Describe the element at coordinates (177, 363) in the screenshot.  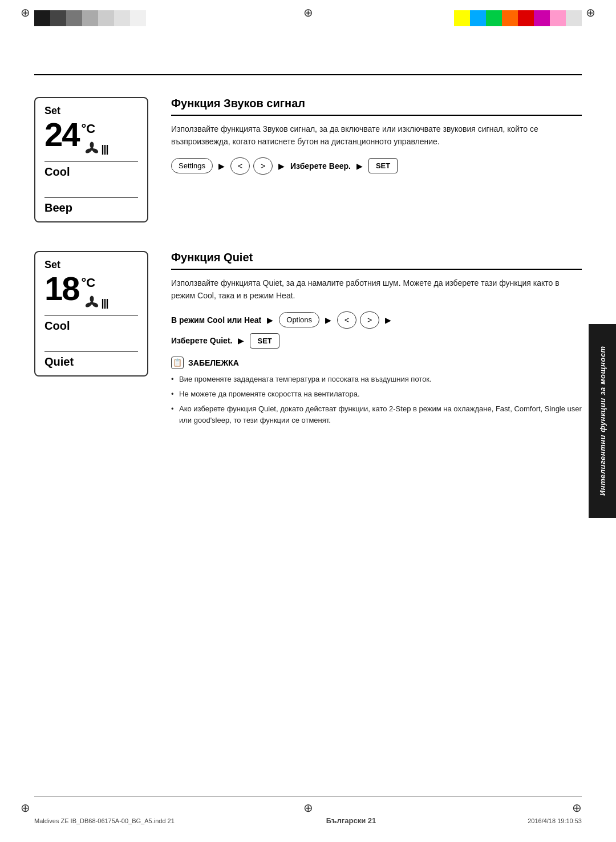
I see `note-icon: 📋` at that location.